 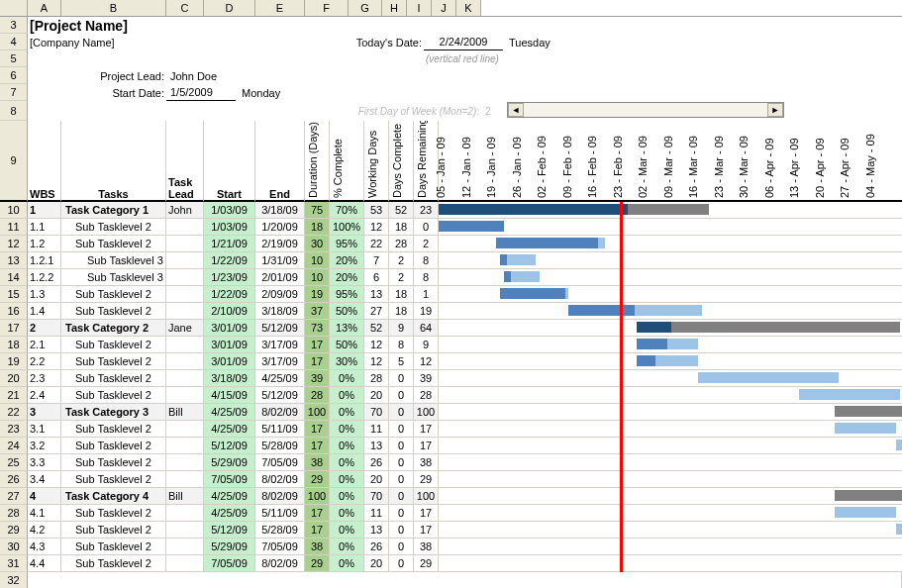 I want to click on col-hdr-end: End, so click(x=280, y=161).